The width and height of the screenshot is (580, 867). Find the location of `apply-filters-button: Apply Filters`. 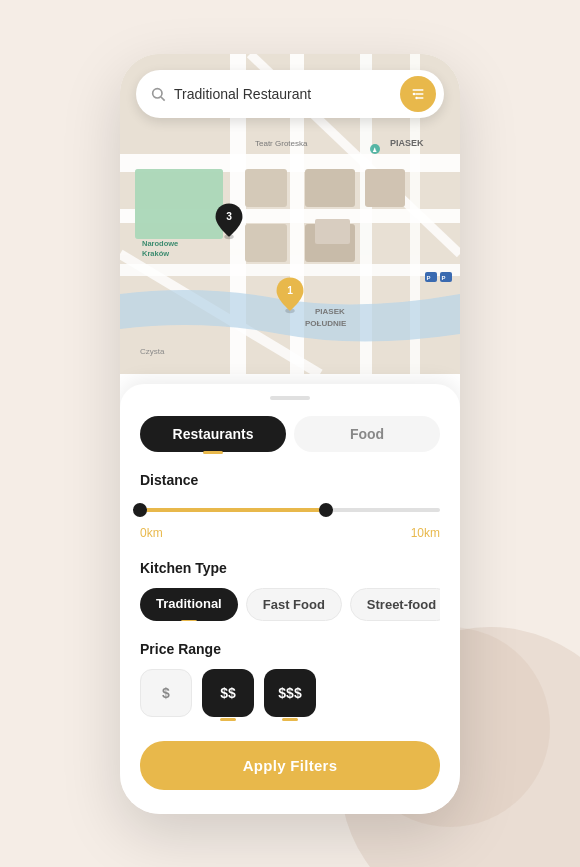

apply-filters-button: Apply Filters is located at coordinates (290, 766).